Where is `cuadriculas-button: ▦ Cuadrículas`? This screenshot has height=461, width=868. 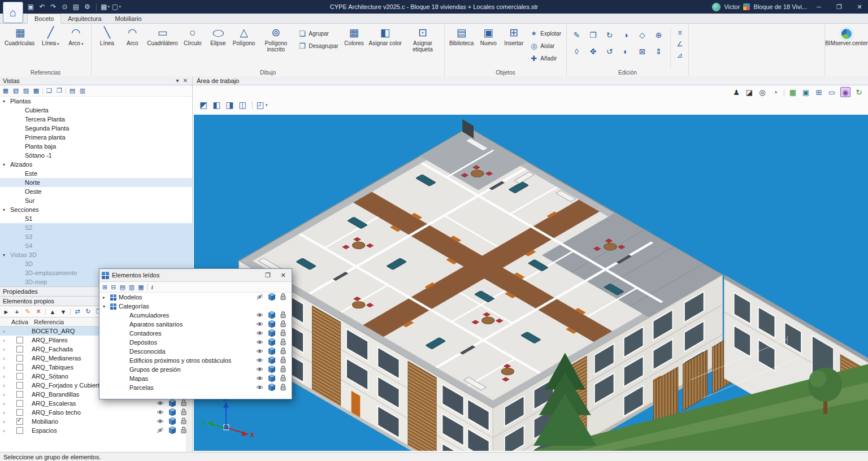 cuadriculas-button: ▦ Cuadrículas is located at coordinates (20, 37).